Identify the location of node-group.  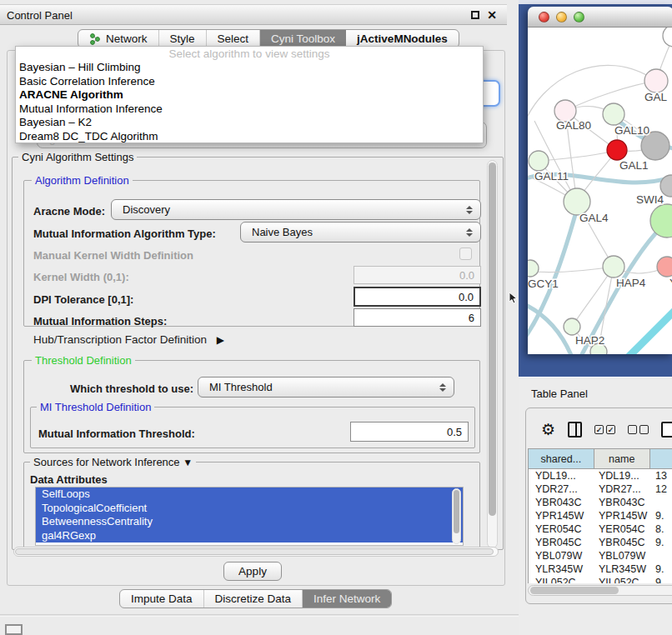
(600, 191).